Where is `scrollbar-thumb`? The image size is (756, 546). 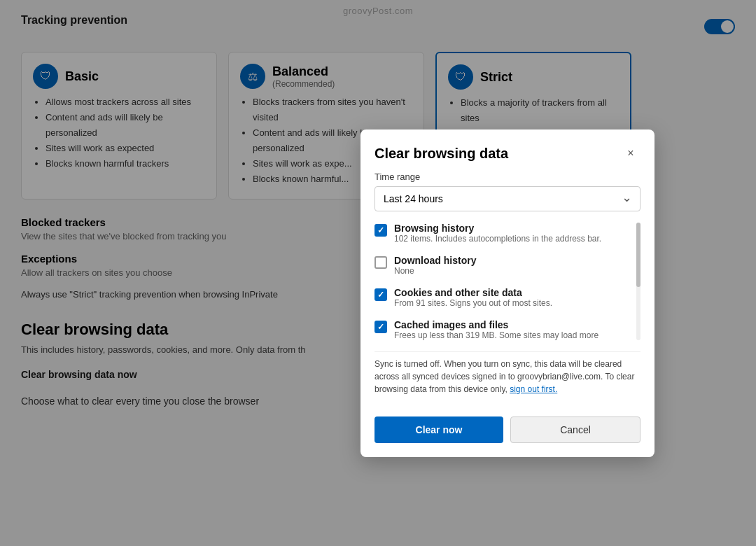 scrollbar-thumb is located at coordinates (638, 255).